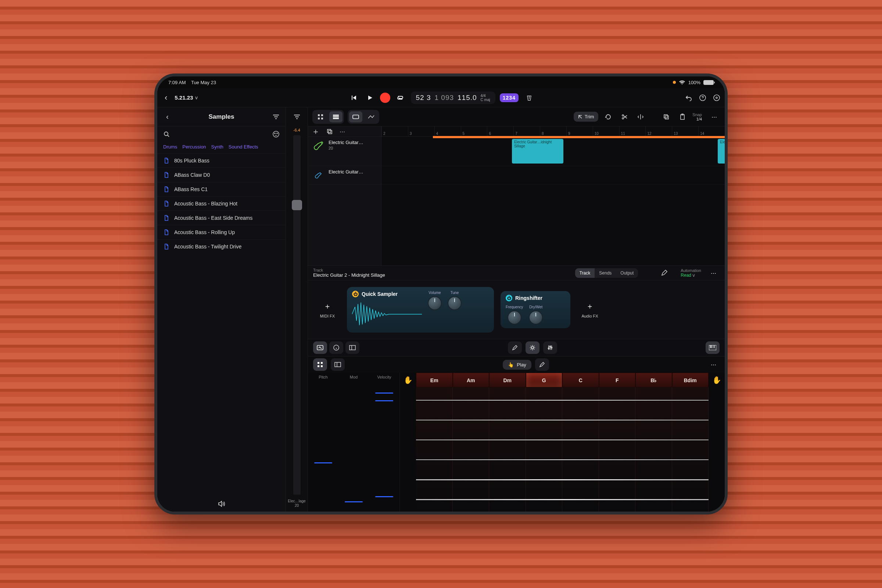 The image size is (882, 588). Describe the element at coordinates (553, 196) in the screenshot. I see `track-area: 234567891011121314 Electric Guitar…idnig…` at that location.